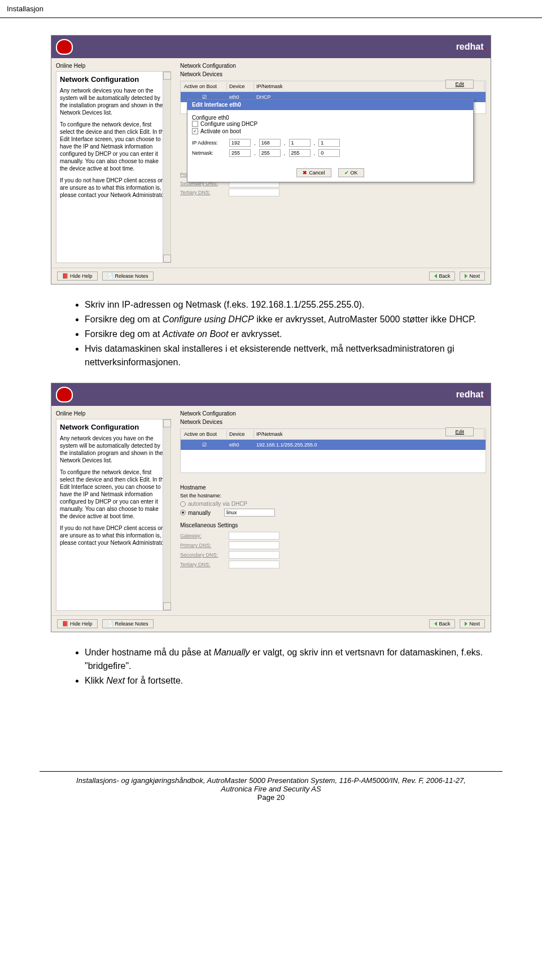 This screenshot has height=980, width=542. I want to click on manual-label: manually, so click(199, 513).